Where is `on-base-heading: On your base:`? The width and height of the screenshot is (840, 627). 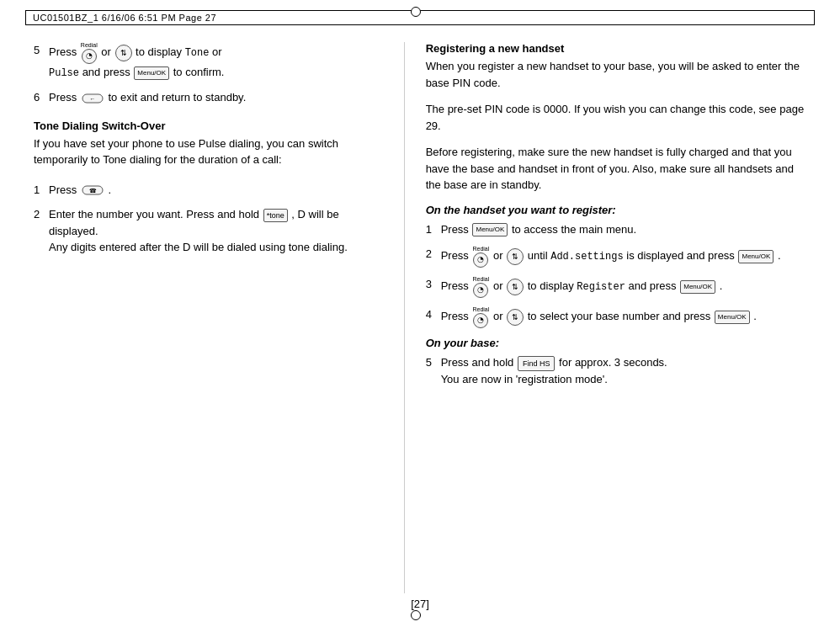 on-base-heading: On your base: is located at coordinates (616, 343).